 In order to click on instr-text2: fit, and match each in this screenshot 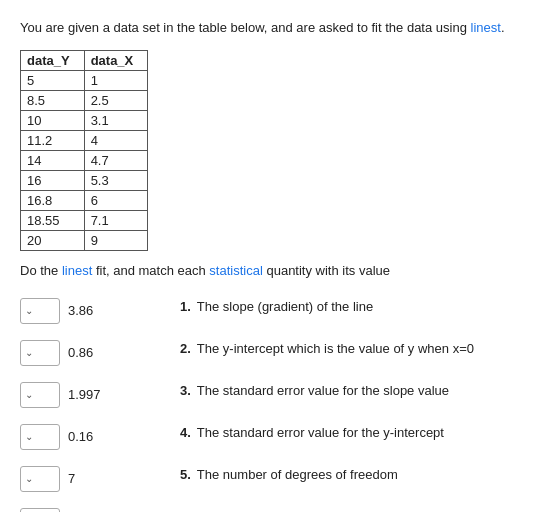, I will do `click(150, 270)`.